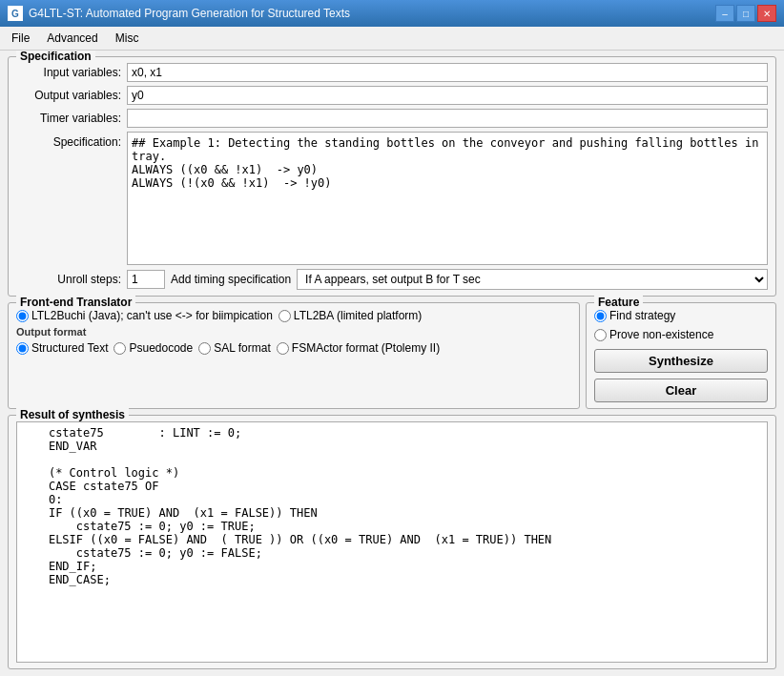 This screenshot has width=784, height=676. I want to click on menu-file: File, so click(21, 38).